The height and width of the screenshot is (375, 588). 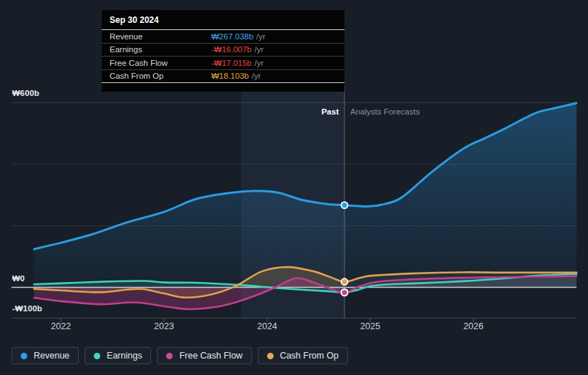 I want to click on chart-tooltip: Sep 30 2024 Revenue ₩267.038b /yr Earnin…, so click(x=223, y=51).